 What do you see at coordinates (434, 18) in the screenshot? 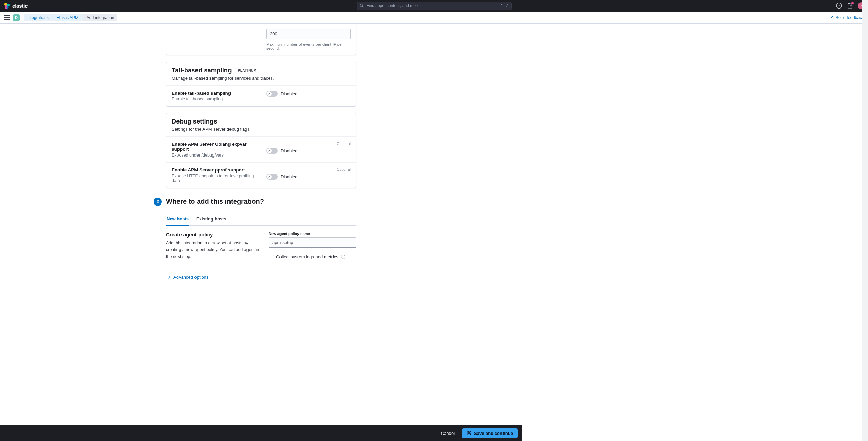
I see `sub-header: D Integrations Elastic APM Add integrati…` at bounding box center [434, 18].